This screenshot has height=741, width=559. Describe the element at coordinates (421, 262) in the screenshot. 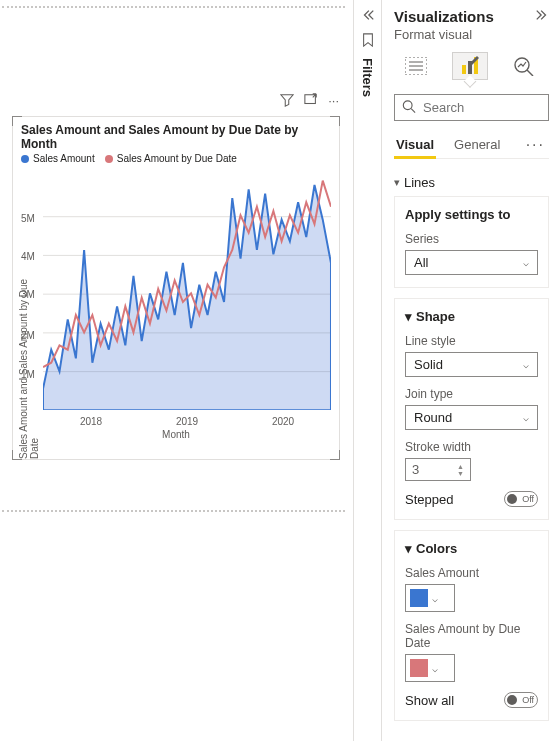

I see `select-value: All` at that location.